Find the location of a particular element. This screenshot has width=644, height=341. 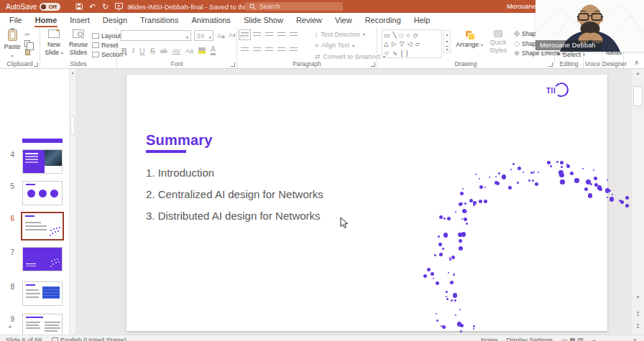

group-font: ▾ 24▾ A▴ A▾ A B I U S ab AV Aa A Font is located at coordinates (177, 47).